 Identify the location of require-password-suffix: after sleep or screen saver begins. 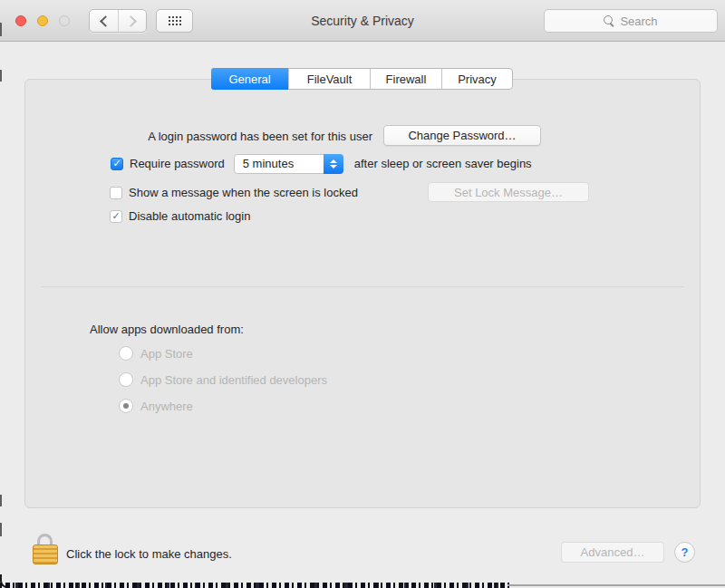
(443, 163).